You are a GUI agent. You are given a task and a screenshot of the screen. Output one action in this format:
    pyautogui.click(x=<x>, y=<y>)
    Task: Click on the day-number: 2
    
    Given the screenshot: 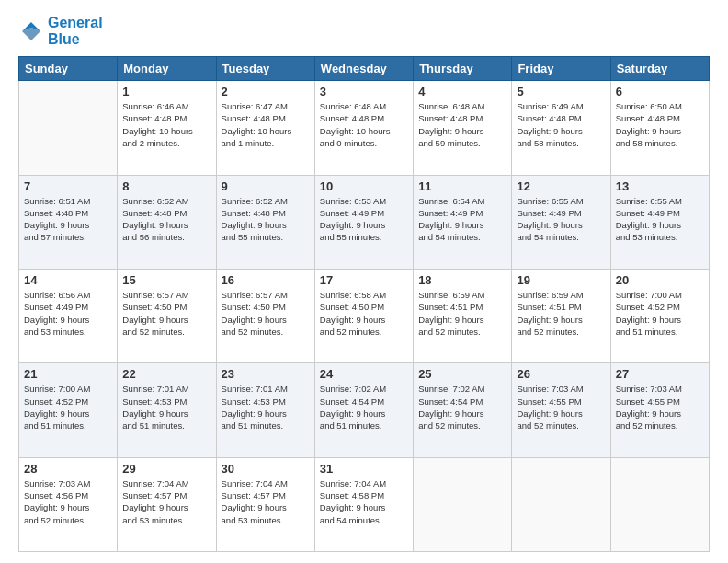 What is the action you would take?
    pyautogui.click(x=266, y=92)
    